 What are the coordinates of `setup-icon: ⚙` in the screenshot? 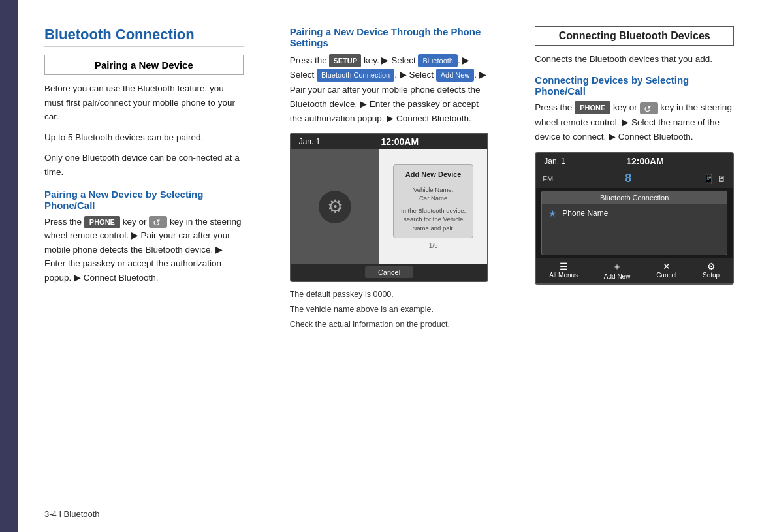 It's located at (711, 266).